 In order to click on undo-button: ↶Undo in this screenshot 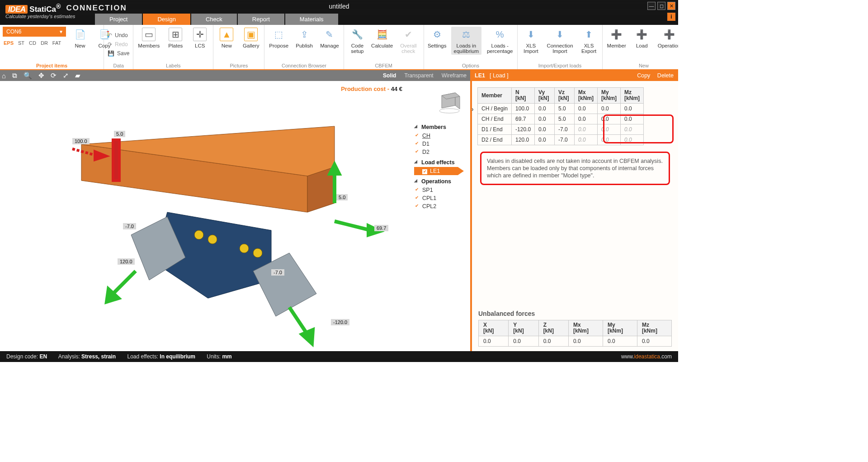, I will do `click(118, 35)`.